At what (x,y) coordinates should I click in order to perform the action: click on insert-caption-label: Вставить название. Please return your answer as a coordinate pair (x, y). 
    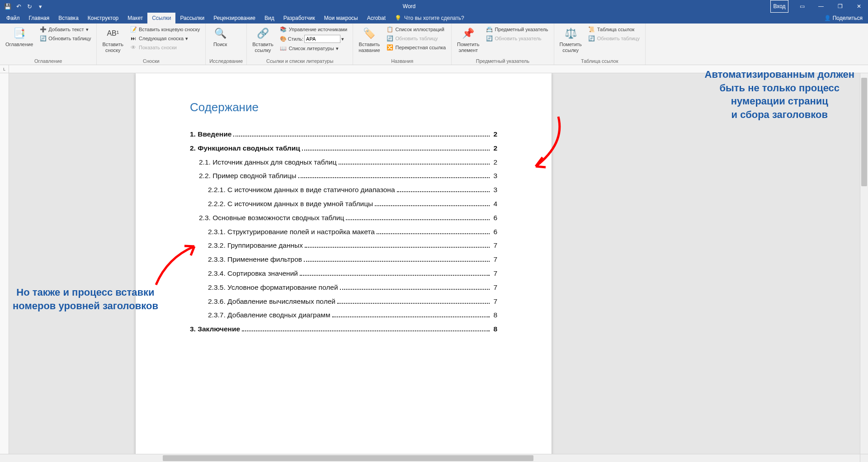
    Looking at the image, I should click on (369, 47).